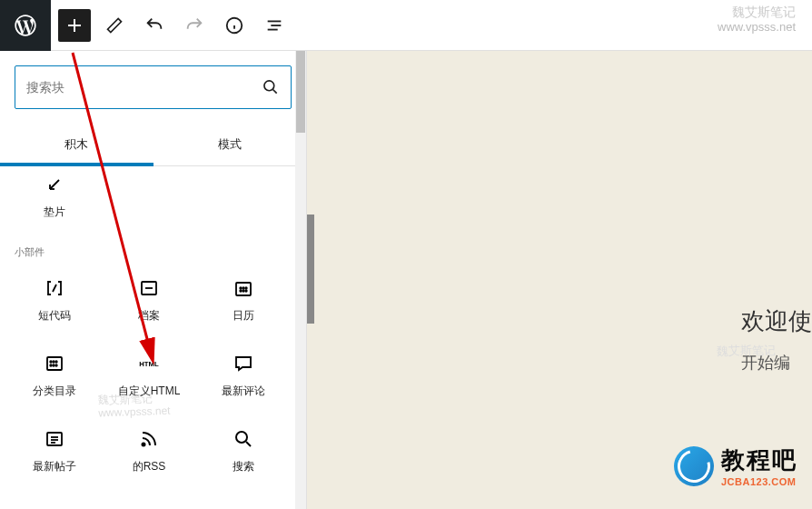  What do you see at coordinates (54, 200) in the screenshot?
I see `block-spacer: 垫片` at bounding box center [54, 200].